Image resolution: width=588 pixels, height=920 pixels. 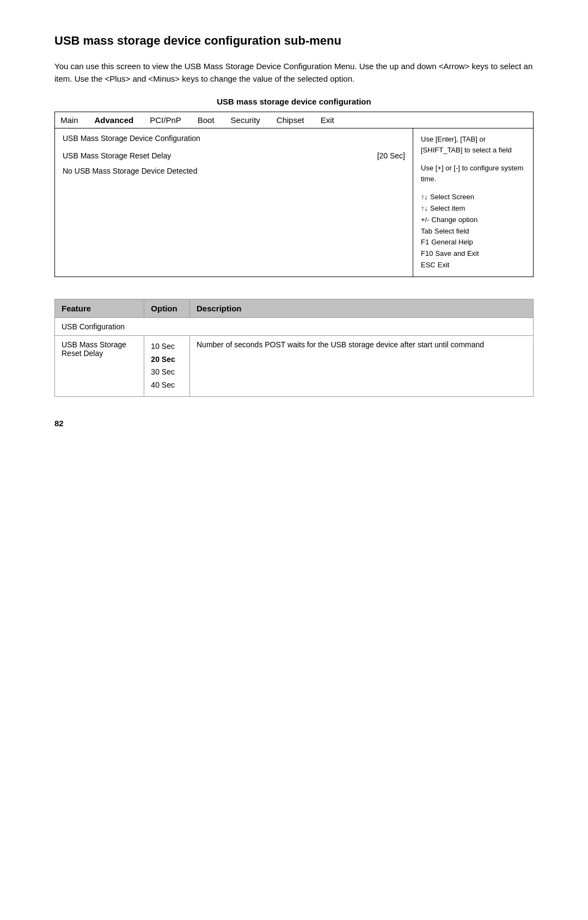 What do you see at coordinates (448, 209) in the screenshot?
I see `key-select-item-label: Select item` at bounding box center [448, 209].